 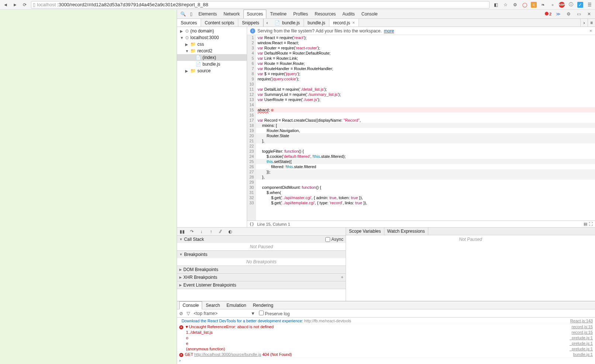 What do you see at coordinates (568, 14) in the screenshot?
I see `settings-icon: ⚙` at bounding box center [568, 14].